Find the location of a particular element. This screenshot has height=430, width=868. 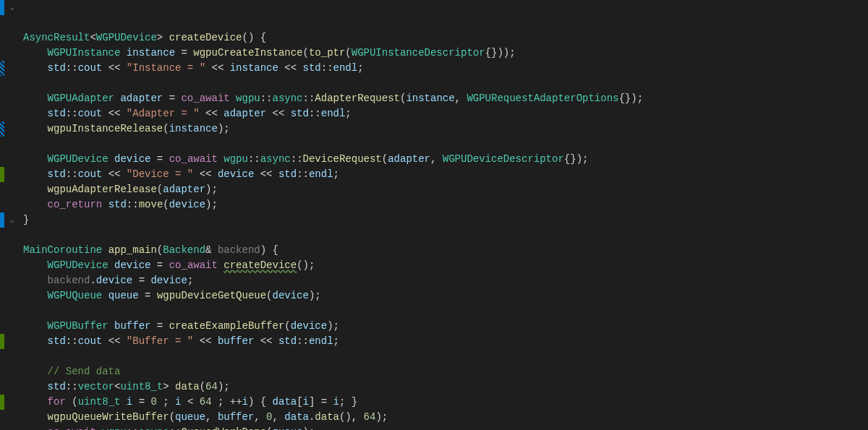

code-line: co_return std::move(device); is located at coordinates (333, 205).